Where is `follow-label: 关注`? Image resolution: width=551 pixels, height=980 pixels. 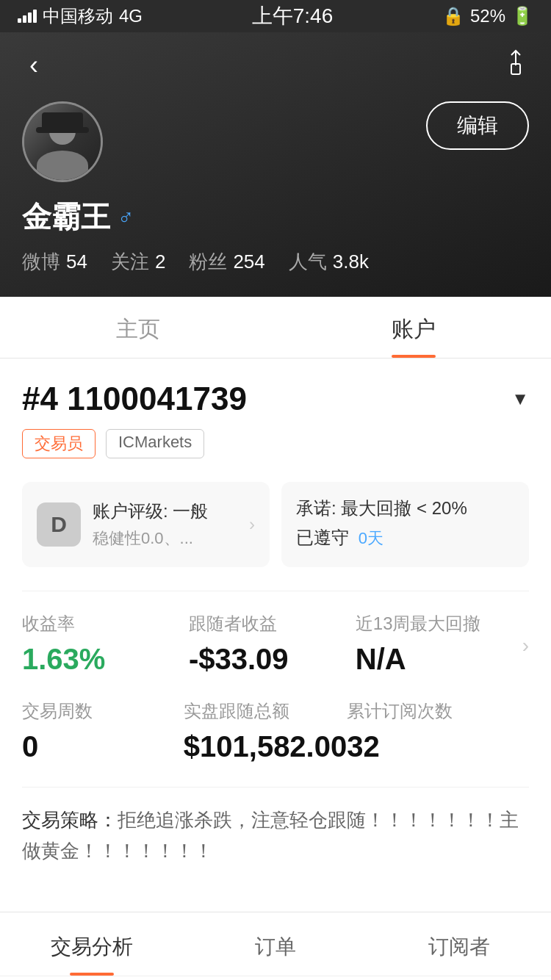
follow-label: 关注 is located at coordinates (130, 262).